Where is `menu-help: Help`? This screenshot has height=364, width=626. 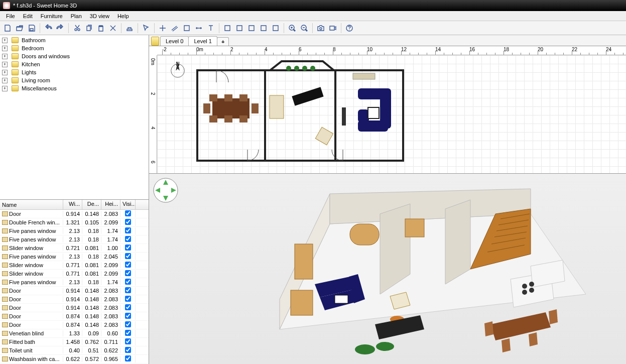 menu-help: Help is located at coordinates (123, 16).